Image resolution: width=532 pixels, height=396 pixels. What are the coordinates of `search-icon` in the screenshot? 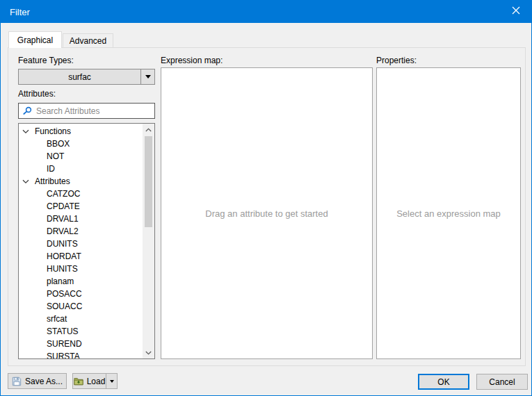 It's located at (28, 111).